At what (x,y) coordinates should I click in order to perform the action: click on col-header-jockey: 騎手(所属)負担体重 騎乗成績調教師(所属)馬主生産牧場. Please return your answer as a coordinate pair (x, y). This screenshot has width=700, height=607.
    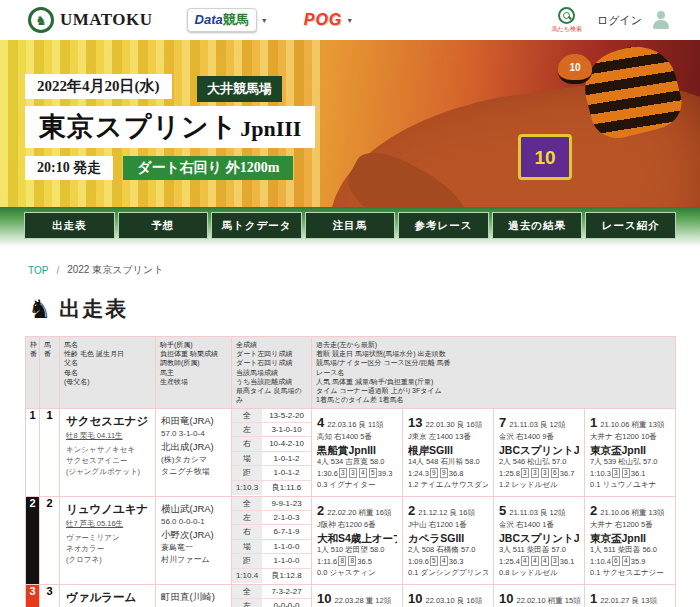
    Looking at the image, I should click on (194, 373).